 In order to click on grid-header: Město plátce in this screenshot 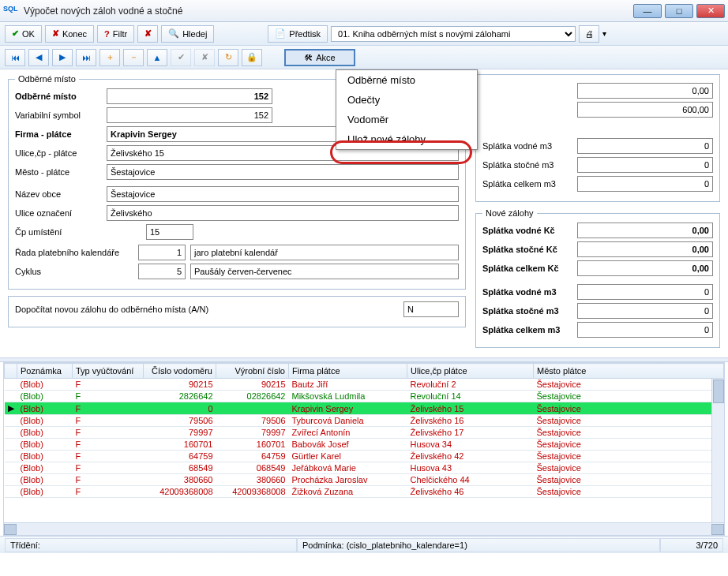, I will do `click(629, 371)`.